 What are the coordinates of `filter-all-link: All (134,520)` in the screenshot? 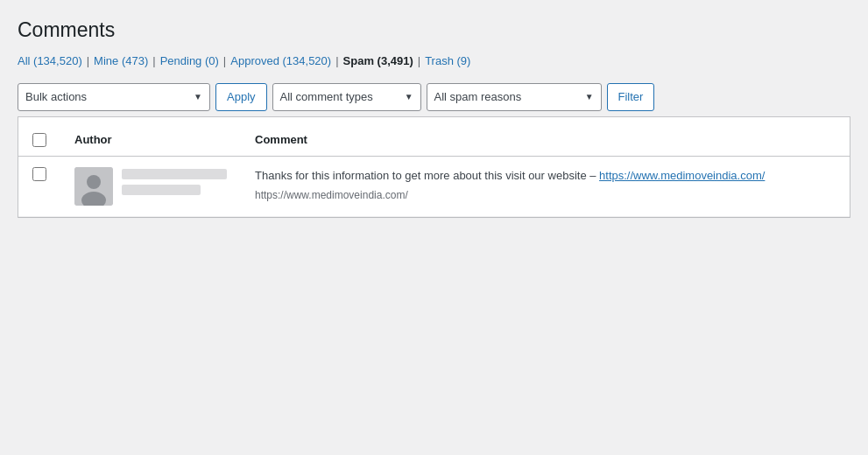 It's located at (50, 61).